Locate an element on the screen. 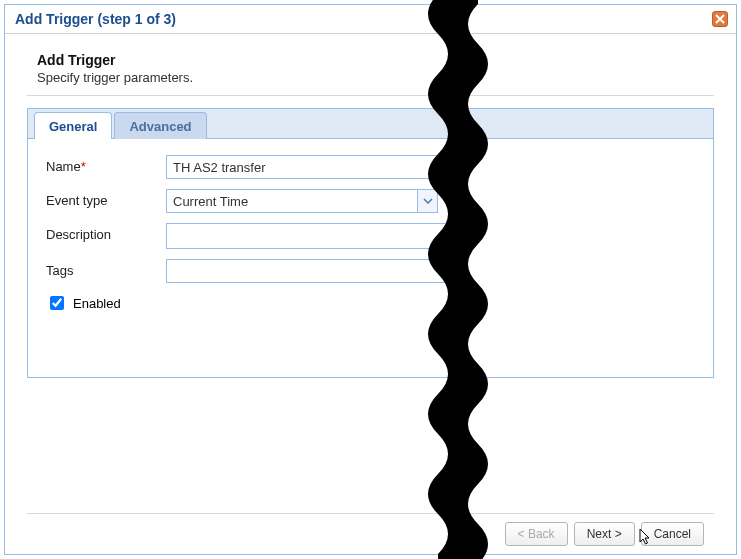 This screenshot has width=741, height=559. tab-general: General is located at coordinates (73, 126).